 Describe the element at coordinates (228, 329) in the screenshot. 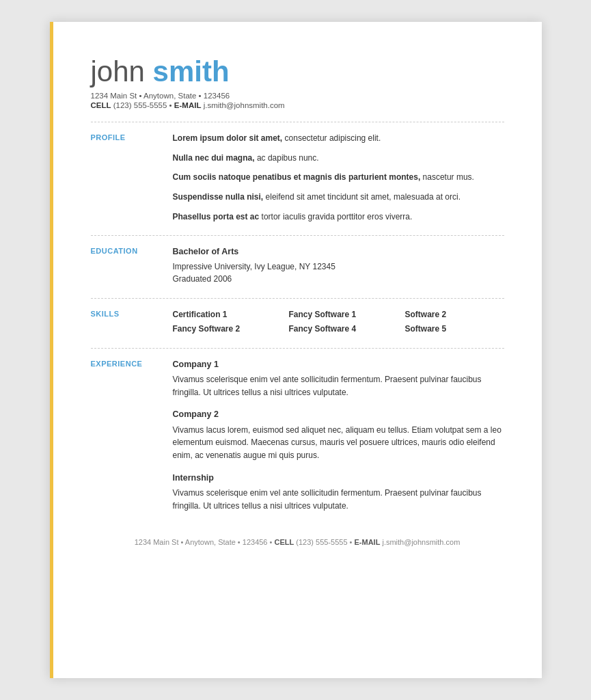

I see `skill-4: Fancy Software 2` at that location.